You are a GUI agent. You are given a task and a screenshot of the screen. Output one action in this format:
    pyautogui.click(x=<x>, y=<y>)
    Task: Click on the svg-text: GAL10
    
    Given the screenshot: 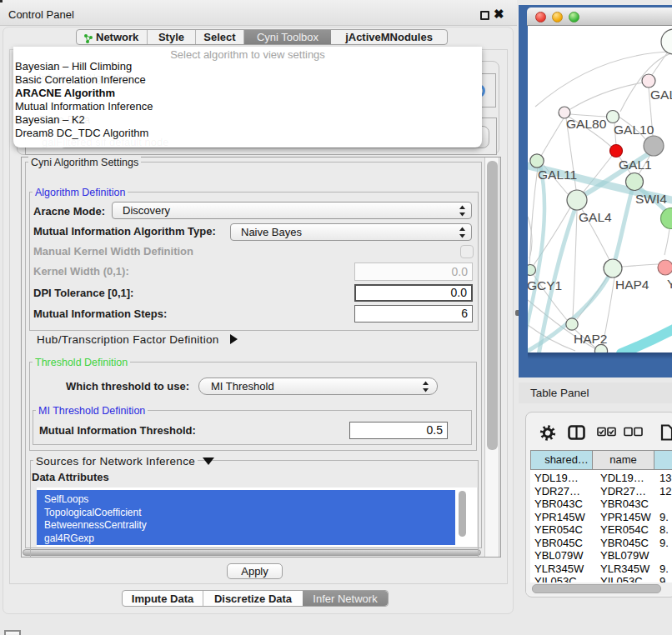 What is the action you would take?
    pyautogui.click(x=634, y=130)
    